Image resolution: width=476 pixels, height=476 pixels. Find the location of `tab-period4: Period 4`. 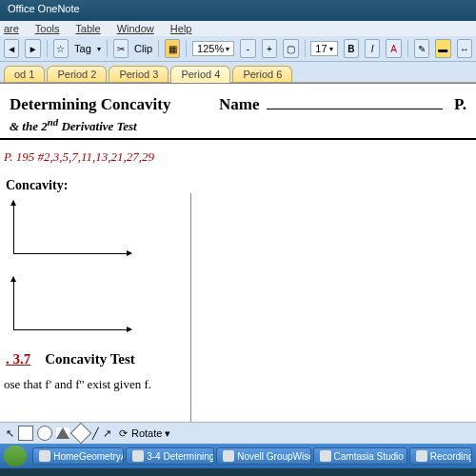

tab-period4: Period 4 is located at coordinates (200, 74).